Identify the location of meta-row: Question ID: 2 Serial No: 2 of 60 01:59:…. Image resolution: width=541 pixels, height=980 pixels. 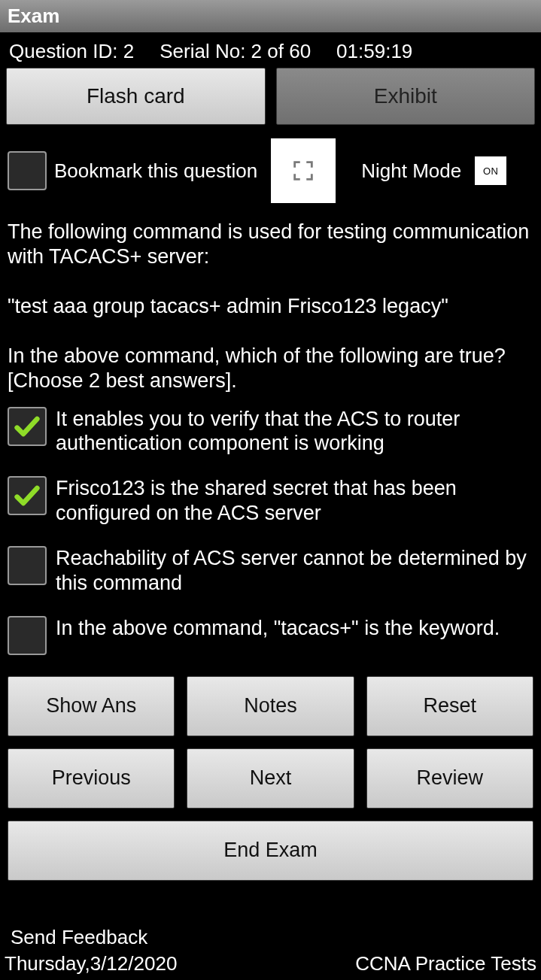
(271, 50).